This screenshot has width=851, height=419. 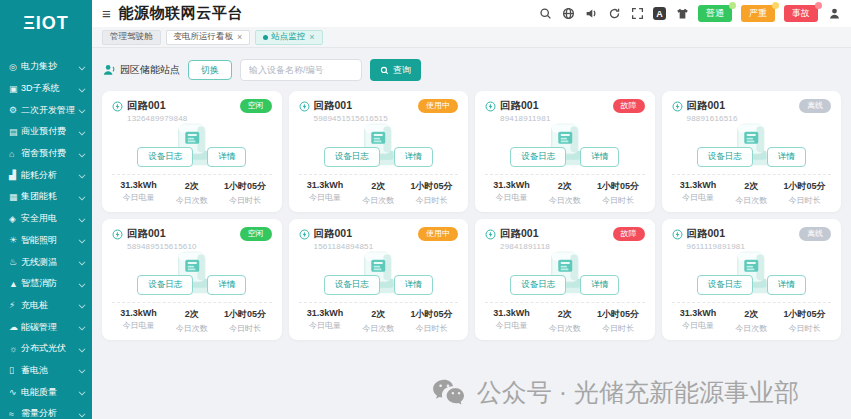 I want to click on cube-icon: ▣, so click(x=15, y=89).